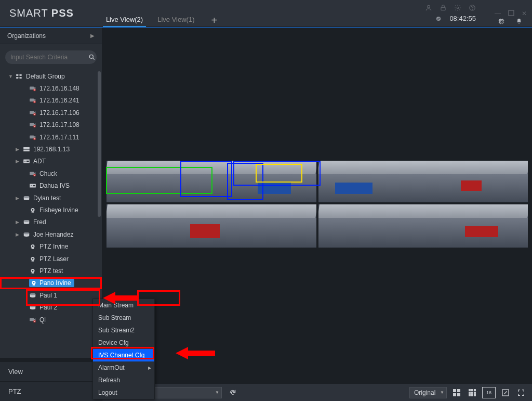 The height and width of the screenshot is (401, 532). What do you see at coordinates (51, 259) in the screenshot?
I see `tree-item: PTZ Laser` at bounding box center [51, 259].